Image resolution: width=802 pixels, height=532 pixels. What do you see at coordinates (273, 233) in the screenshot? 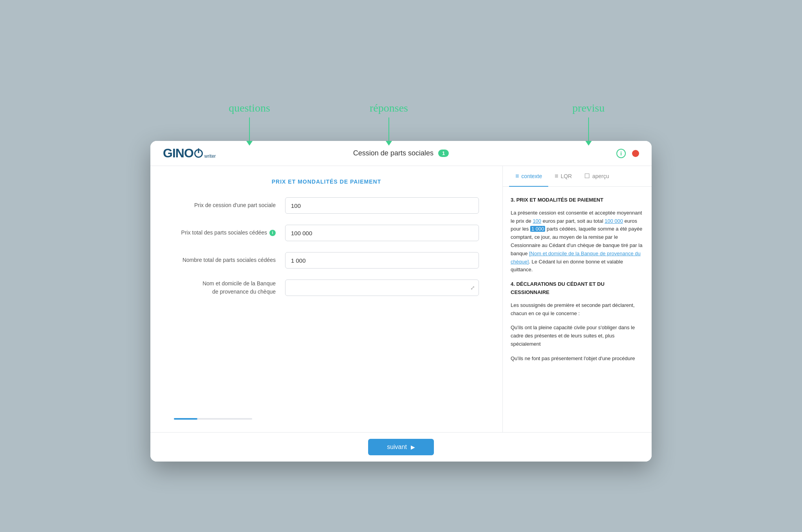
I see `field-info-icon-2: i` at bounding box center [273, 233].